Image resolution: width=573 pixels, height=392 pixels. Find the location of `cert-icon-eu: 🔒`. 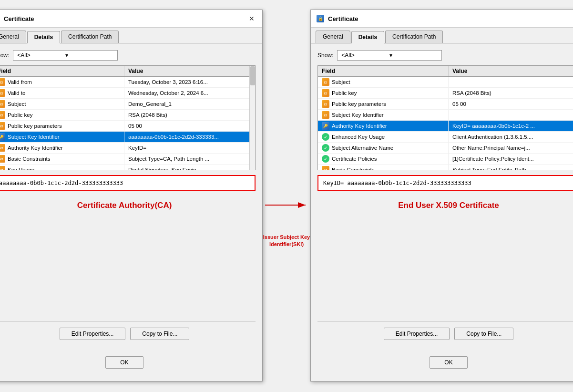

cert-icon-eu: 🔒 is located at coordinates (320, 19).